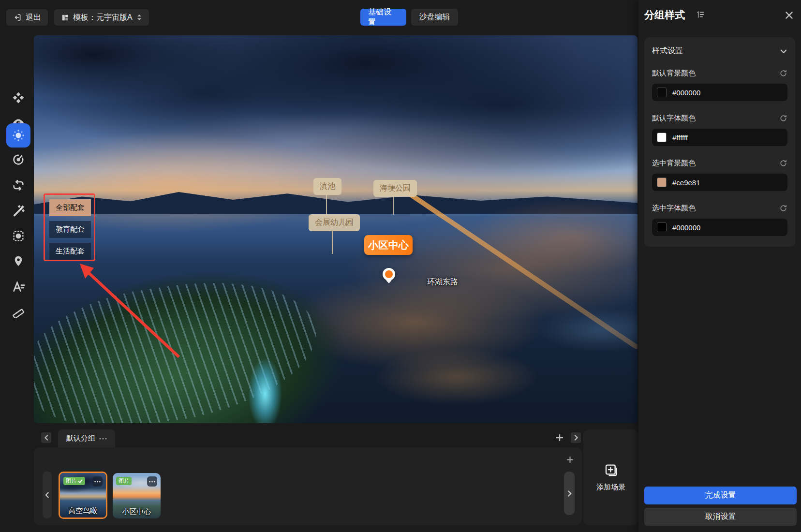 The image size is (801, 532). What do you see at coordinates (18, 261) in the screenshot?
I see `location-pin-icon` at bounding box center [18, 261].